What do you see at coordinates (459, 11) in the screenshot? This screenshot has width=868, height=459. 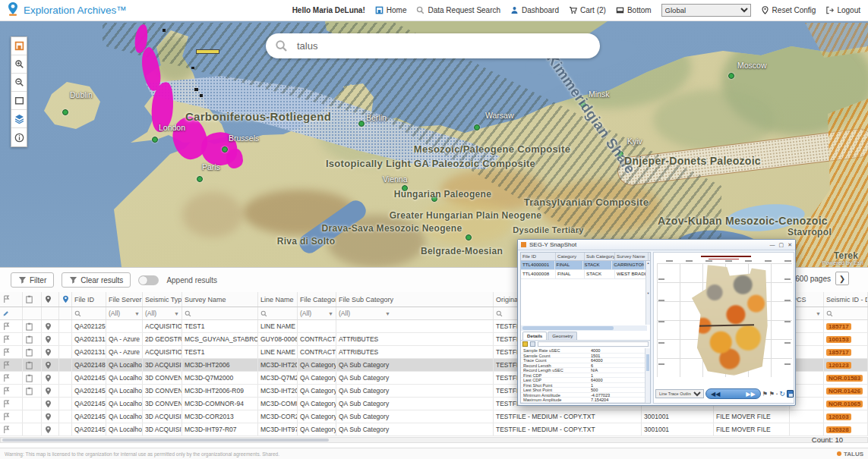 I see `nav-item-data-request-search: Data Request Search` at bounding box center [459, 11].